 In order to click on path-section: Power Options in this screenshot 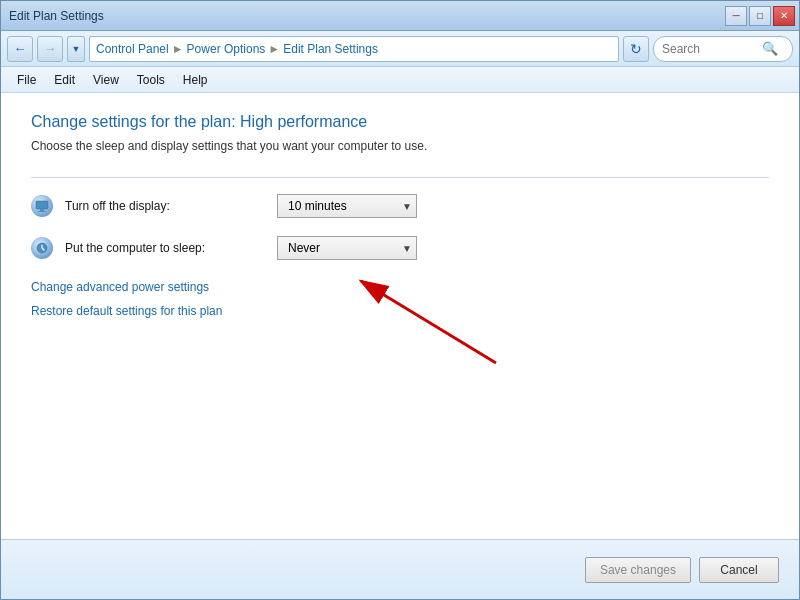, I will do `click(226, 49)`.